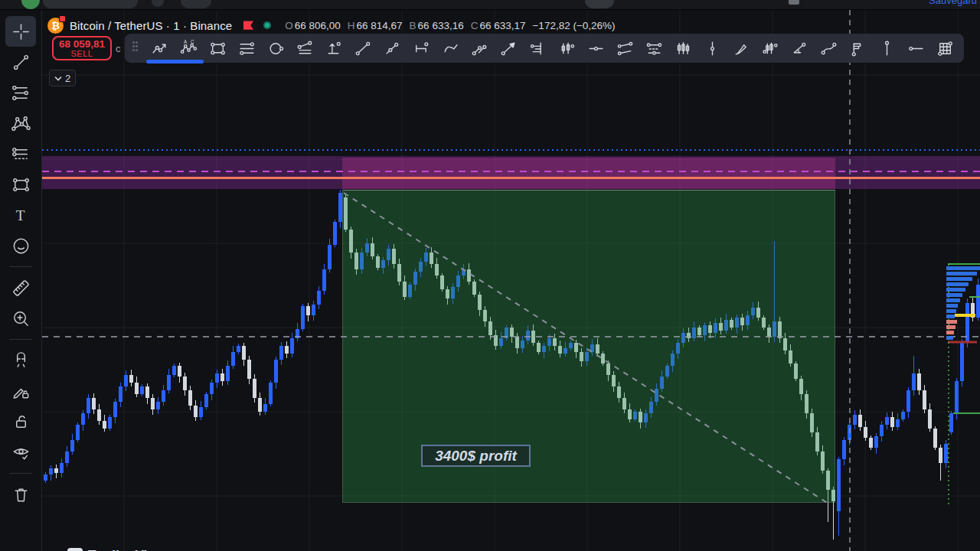 This screenshot has height=551, width=980. I want to click on sidebar-tool-text: T, so click(21, 215).